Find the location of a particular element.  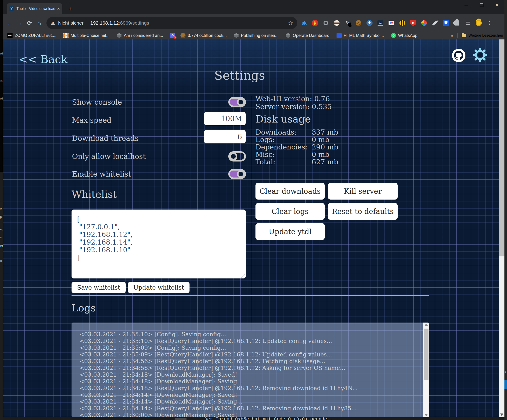

tab-close-icon: ✕ is located at coordinates (58, 9).